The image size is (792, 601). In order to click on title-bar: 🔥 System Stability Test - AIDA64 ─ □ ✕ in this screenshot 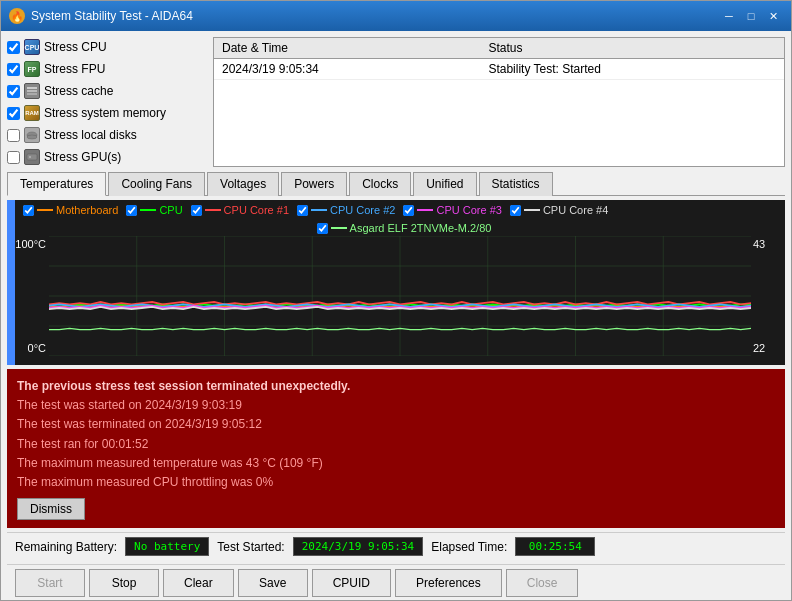, I will do `click(396, 16)`.